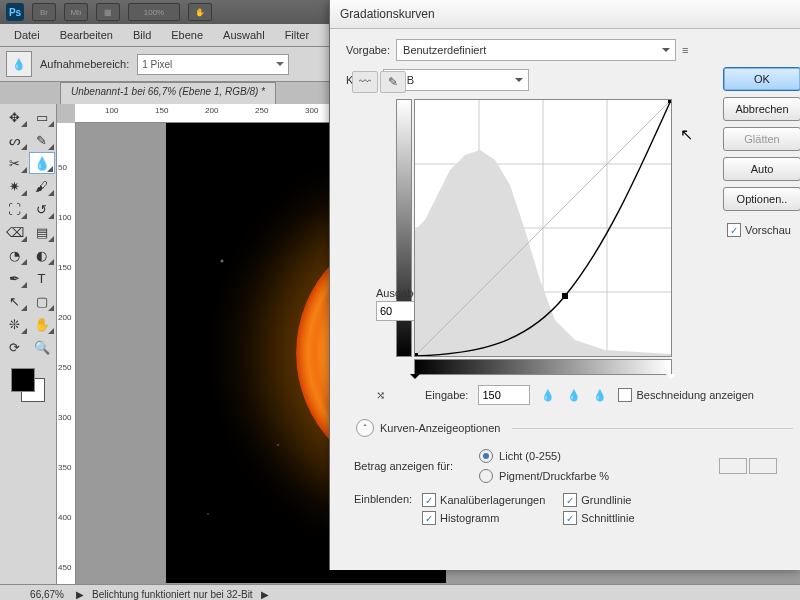 This screenshot has width=800, height=600. I want to click on hand-tool: ✋, so click(42, 324).